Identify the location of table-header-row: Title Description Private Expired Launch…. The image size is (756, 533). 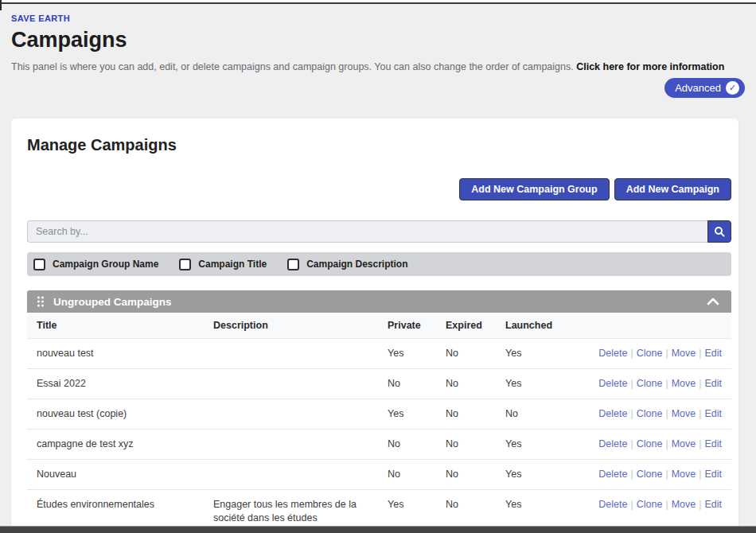
(379, 326).